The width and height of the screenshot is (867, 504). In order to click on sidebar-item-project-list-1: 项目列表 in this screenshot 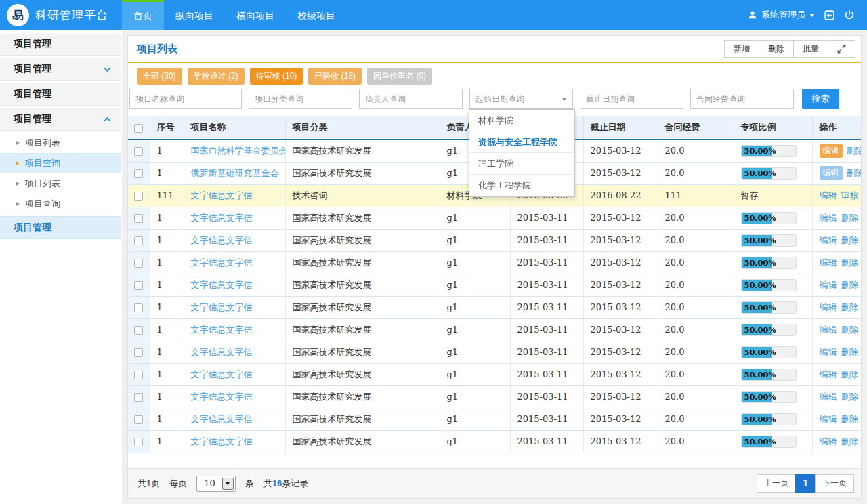, I will do `click(60, 143)`.